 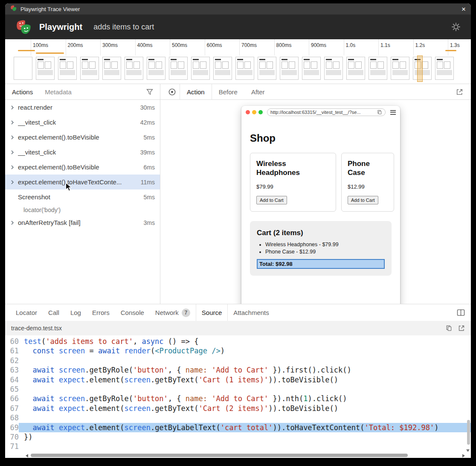 What do you see at coordinates (219, 455) in the screenshot?
I see `horizontal-scrollbar-thumb` at bounding box center [219, 455].